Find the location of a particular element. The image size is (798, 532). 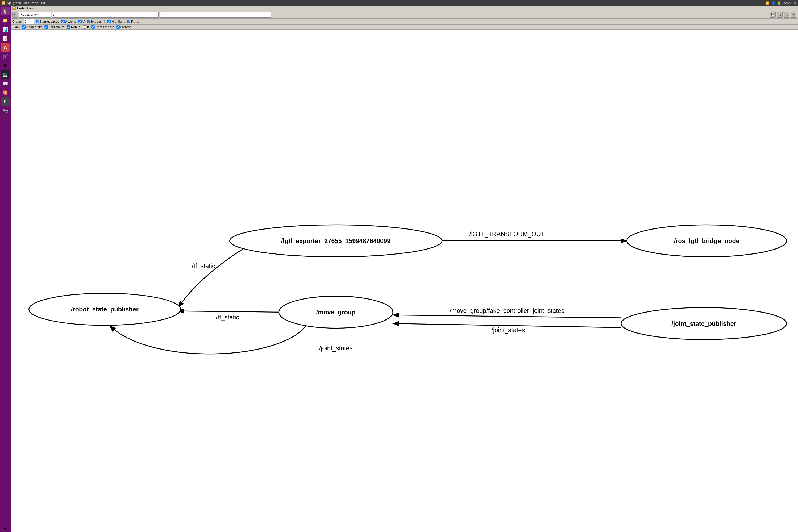

debug-label: Debug is located at coordinates (76, 27).